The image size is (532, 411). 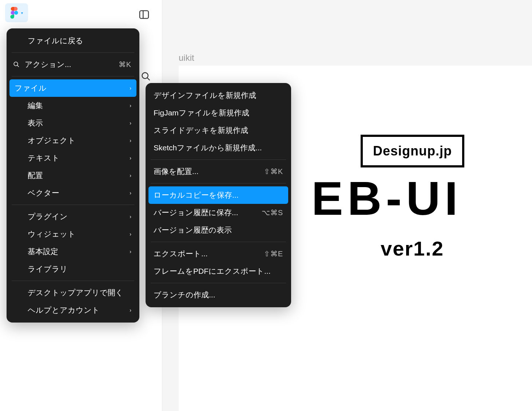 What do you see at coordinates (73, 252) in the screenshot?
I see `menu-preferences: 基本設定 ›` at bounding box center [73, 252].